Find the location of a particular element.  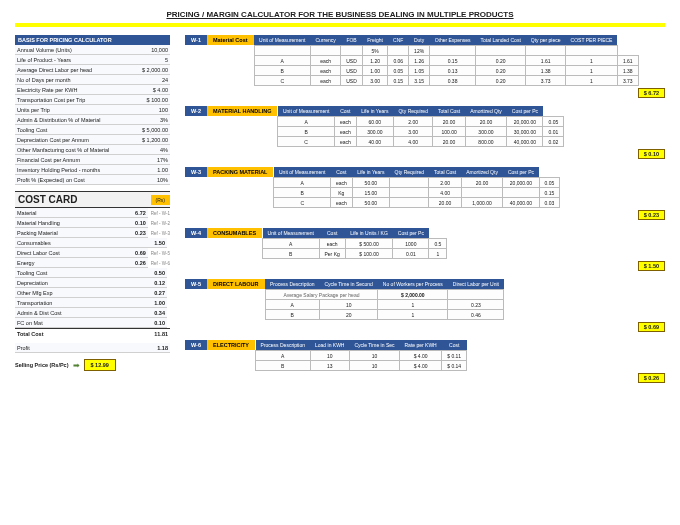

cell: $ 4.00 is located at coordinates (421, 366).